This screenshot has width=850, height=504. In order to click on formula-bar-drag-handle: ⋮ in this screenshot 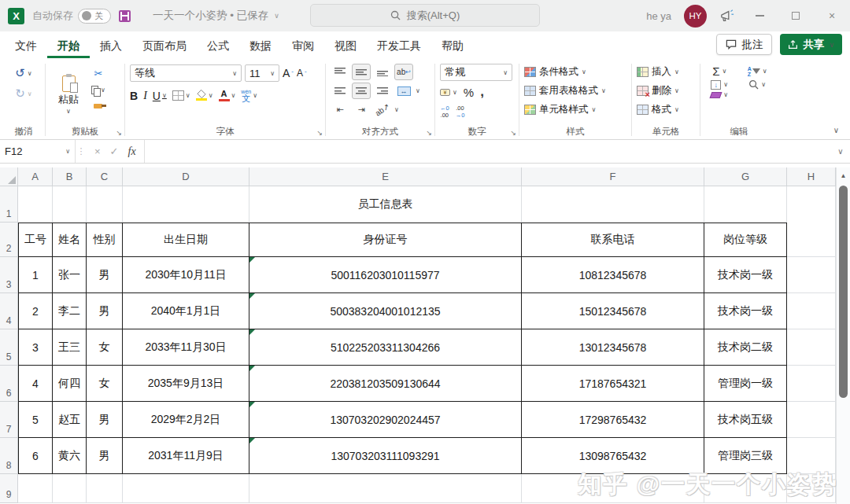, I will do `click(81, 151)`.